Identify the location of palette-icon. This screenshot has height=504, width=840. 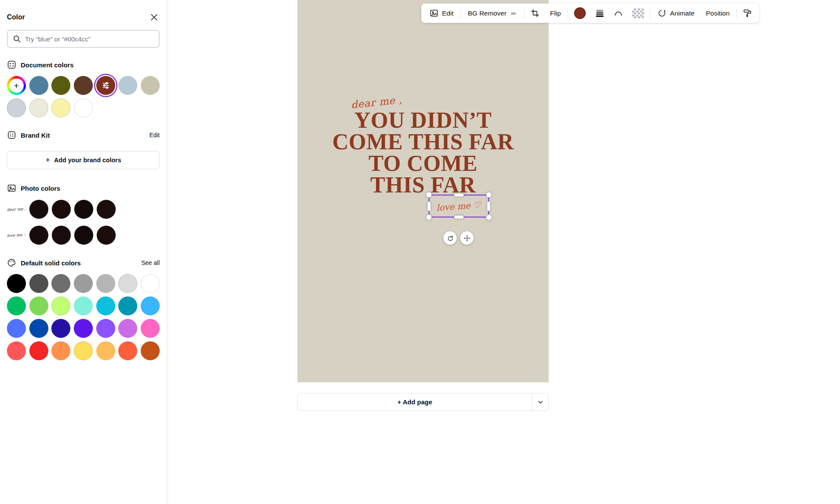
(12, 263).